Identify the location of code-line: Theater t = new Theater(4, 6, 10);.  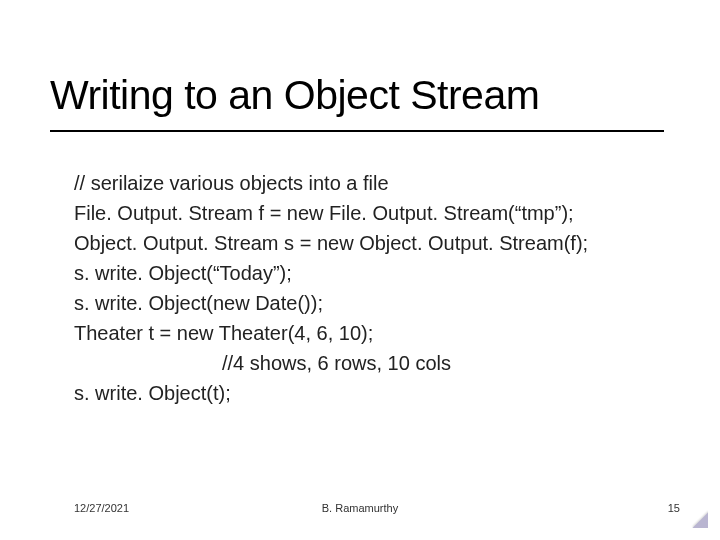
(374, 333).